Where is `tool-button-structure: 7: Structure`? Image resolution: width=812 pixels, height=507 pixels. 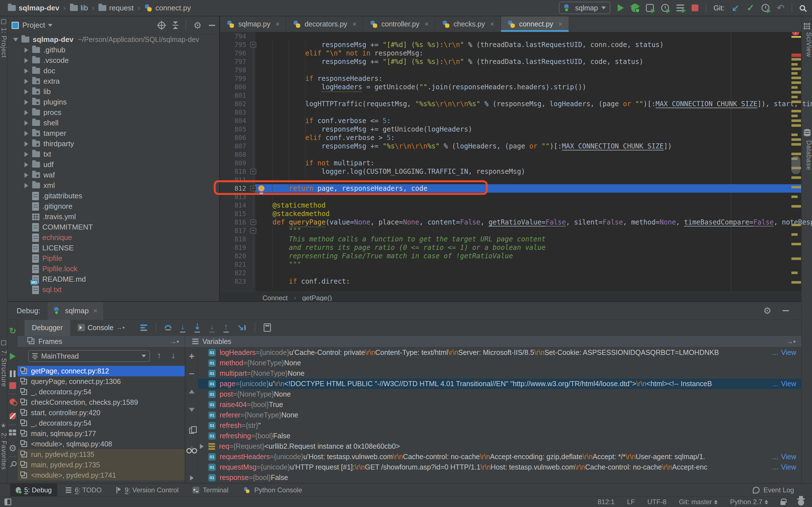
tool-button-structure: 7: Structure is located at coordinates (4, 369).